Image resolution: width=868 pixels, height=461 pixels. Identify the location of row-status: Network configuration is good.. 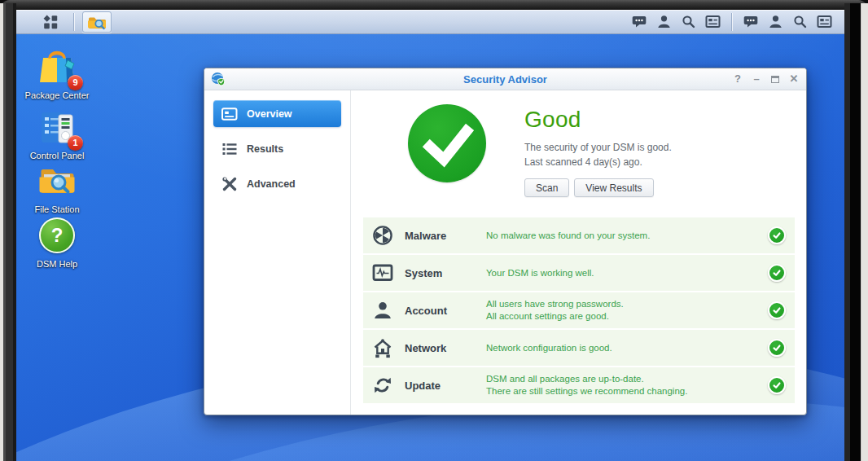
(627, 349).